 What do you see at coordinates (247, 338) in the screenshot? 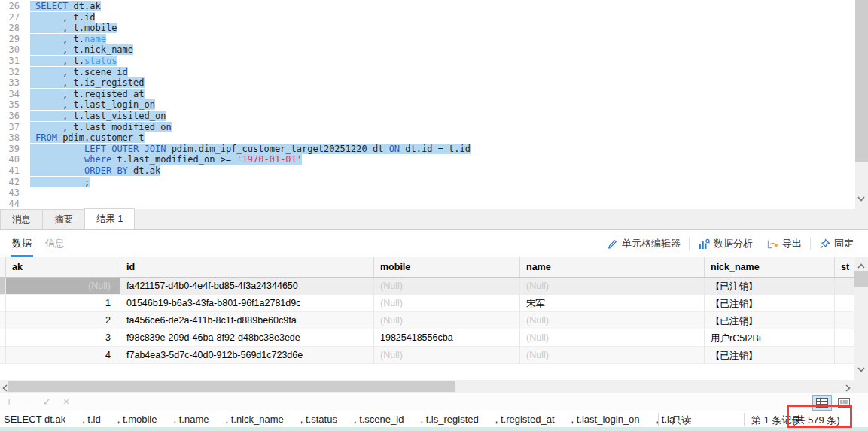
I see `grid-cell-id: f98c839e-209d-46ba-8f92-d48bc38e3ede` at bounding box center [247, 338].